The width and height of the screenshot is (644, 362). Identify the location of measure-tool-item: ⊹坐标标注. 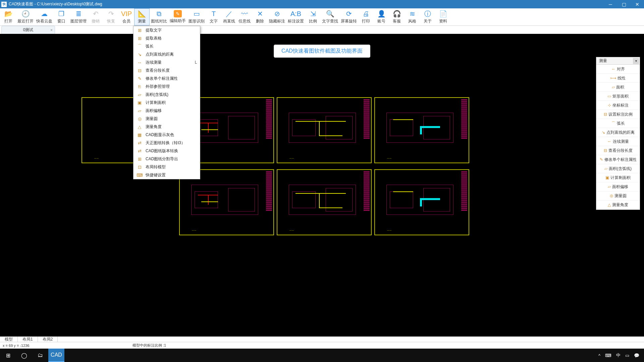
(618, 105).